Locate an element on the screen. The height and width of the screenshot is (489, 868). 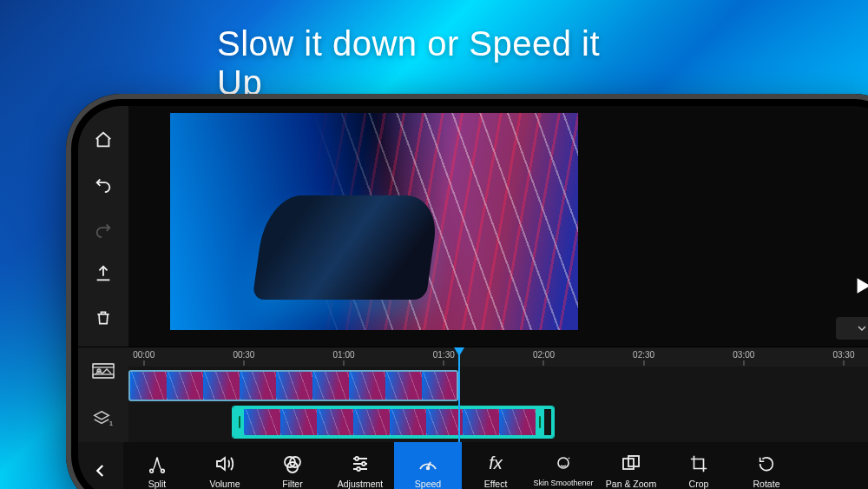
ruler-tick: 00:30 is located at coordinates (243, 358).